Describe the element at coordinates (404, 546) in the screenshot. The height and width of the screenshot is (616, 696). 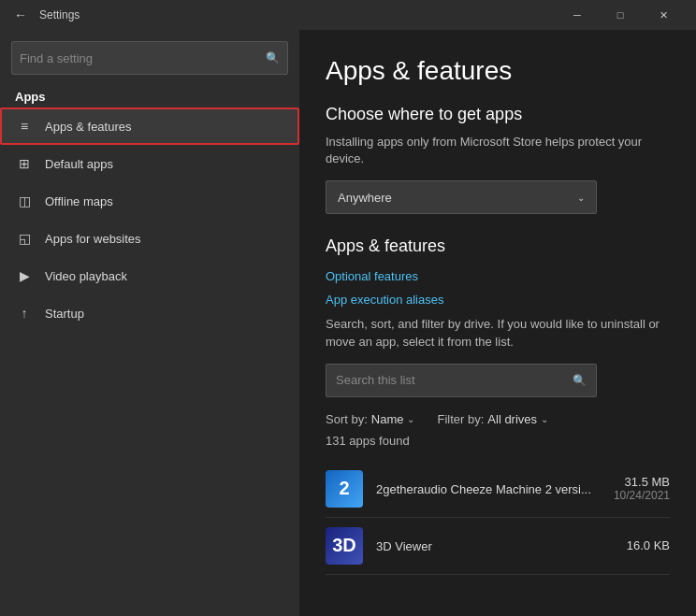
I see `app-name-3dviewer: 3D Viewer` at that location.